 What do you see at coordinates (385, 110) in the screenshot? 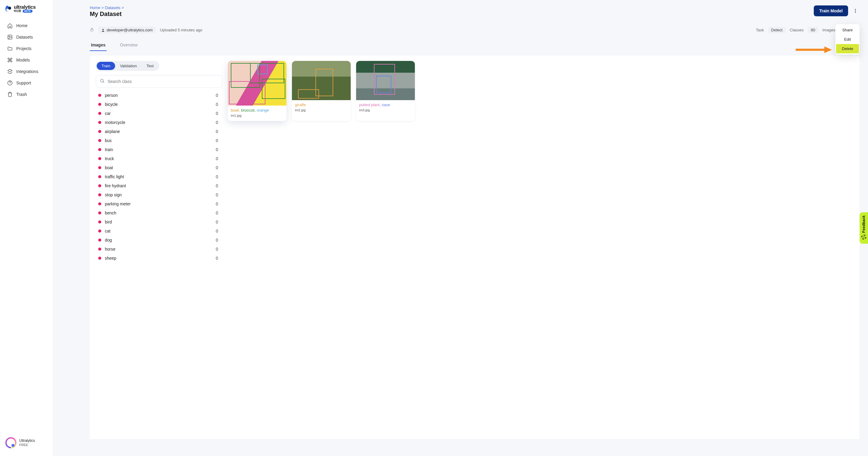
I see `image-filename: im3.jpg` at bounding box center [385, 110].